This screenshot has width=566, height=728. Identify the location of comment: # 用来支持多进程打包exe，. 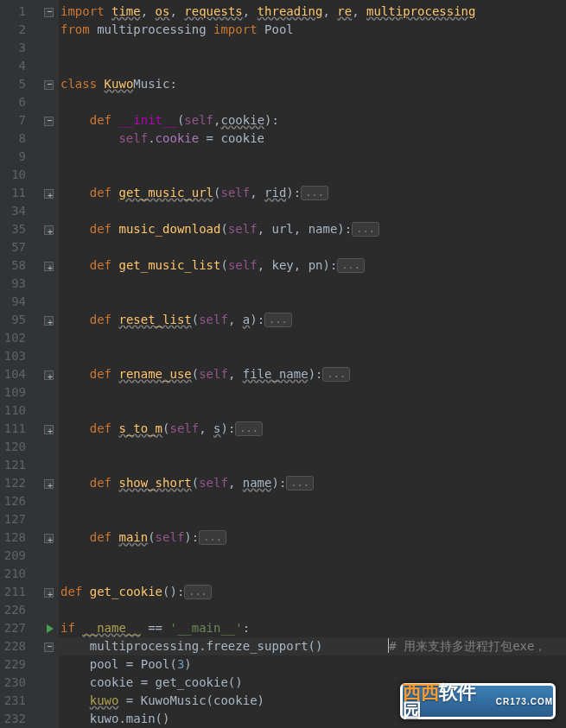
(467, 646).